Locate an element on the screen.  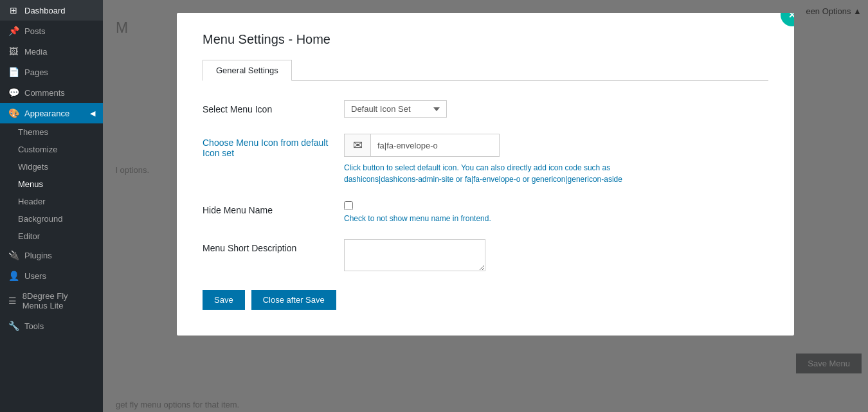
plugins-icon: 🔌 is located at coordinates (14, 255).